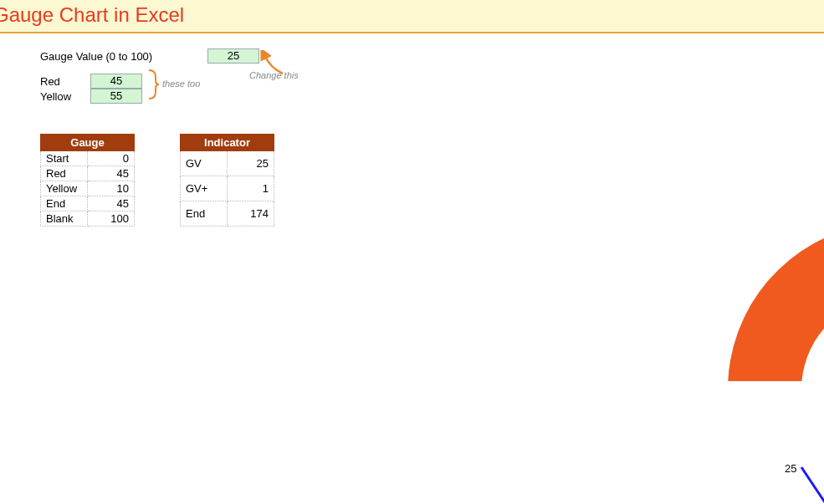 The height and width of the screenshot is (504, 824). I want to click on table-row: Red45, so click(88, 174).